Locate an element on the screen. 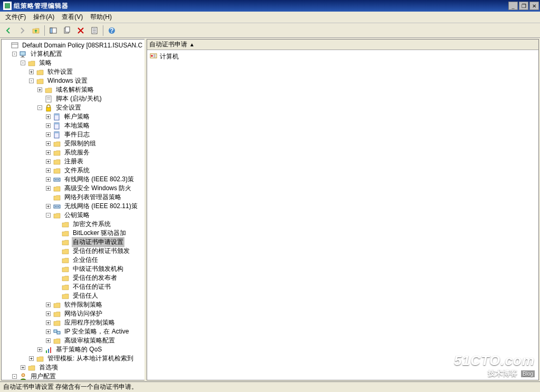  close-button: ✕ is located at coordinates (534, 6).